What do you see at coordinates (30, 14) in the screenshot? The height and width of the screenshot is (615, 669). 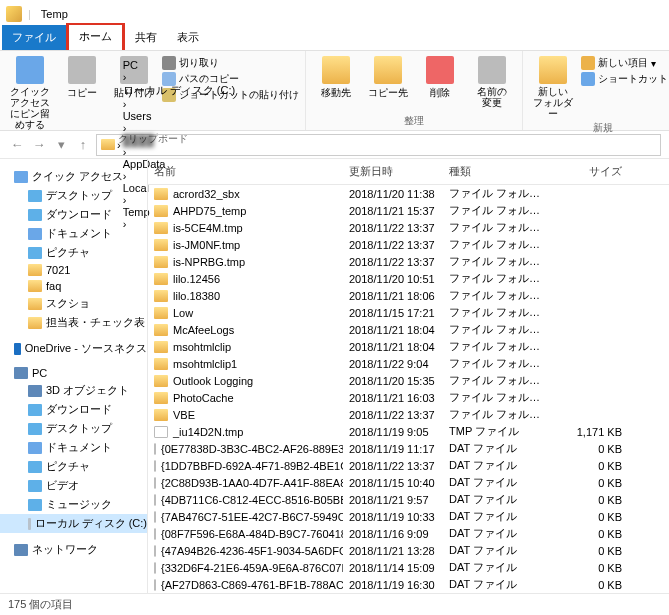 I see `qat-sep: |` at bounding box center [30, 14].